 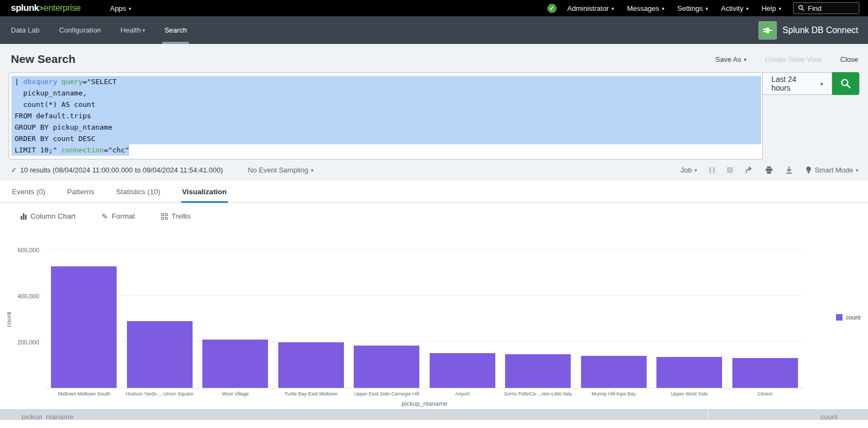 What do you see at coordinates (387, 394) in the screenshot?
I see `x-axis-label: Upper East Side-Carnegie Hill` at bounding box center [387, 394].